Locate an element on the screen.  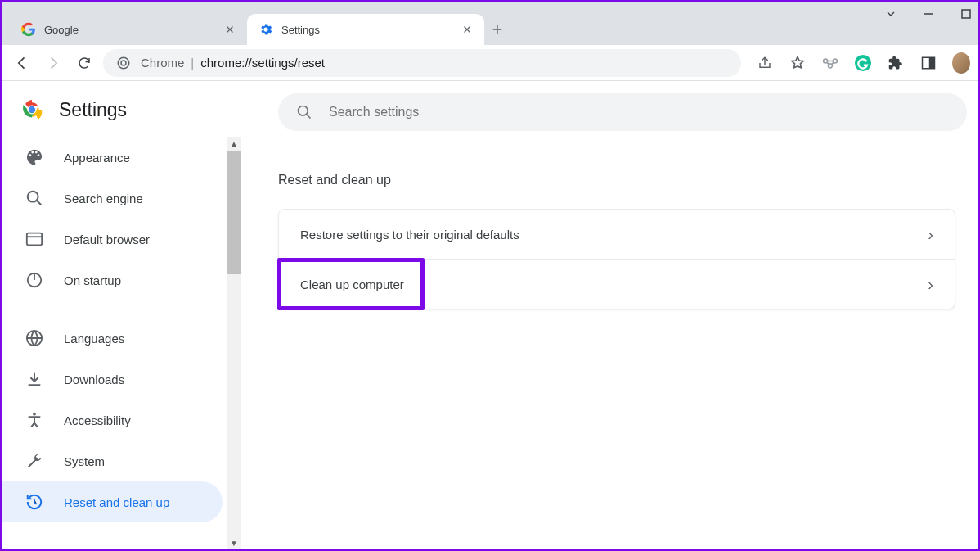
row-restore-defaults: Restore settings to their original defau… is located at coordinates (617, 234).